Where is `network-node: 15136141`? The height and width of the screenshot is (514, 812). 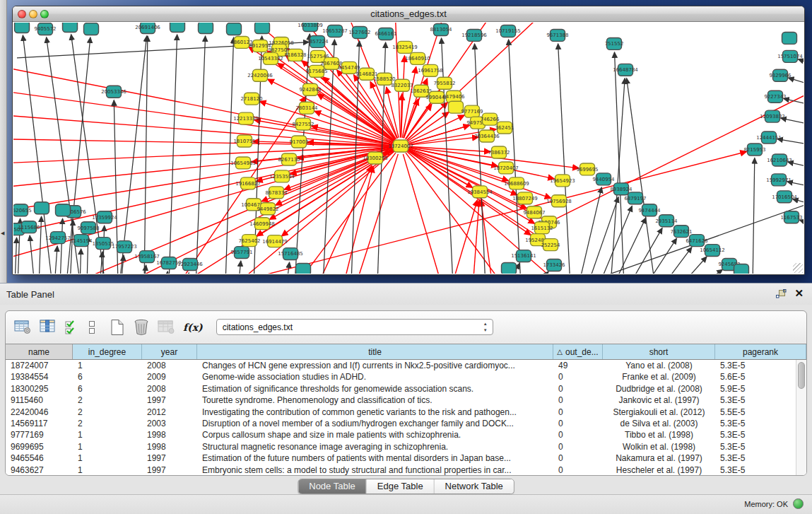
network-node: 15136141 is located at coordinates (524, 256).